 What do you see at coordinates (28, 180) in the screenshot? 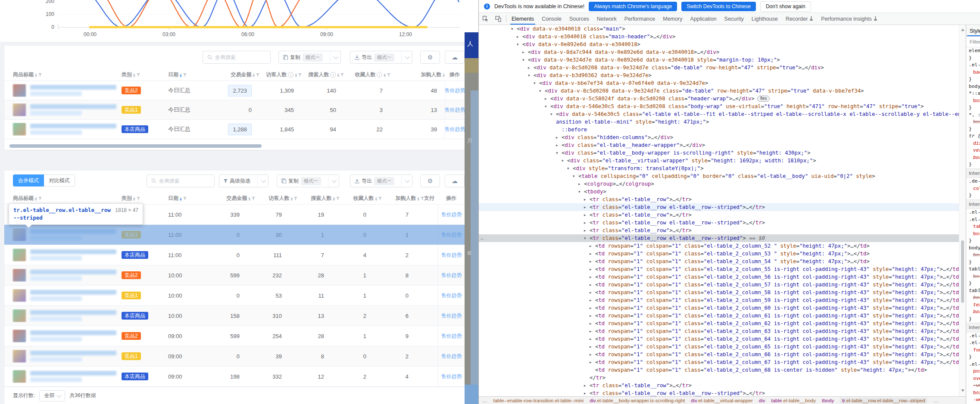
I see `merge-mode-button: 合并模式` at bounding box center [28, 180].